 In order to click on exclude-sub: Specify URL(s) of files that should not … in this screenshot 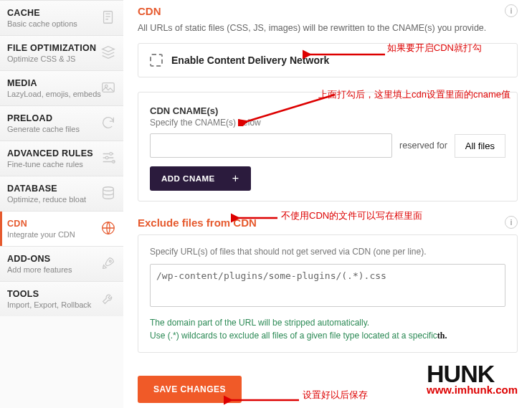, I will do `click(328, 252)`.